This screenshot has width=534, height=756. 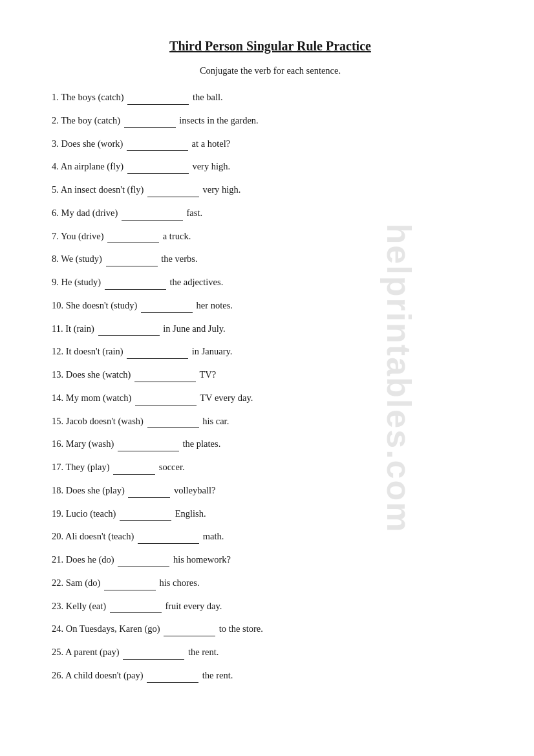 I want to click on list-item: 16. Mary (wash) the plates., so click(x=270, y=444).